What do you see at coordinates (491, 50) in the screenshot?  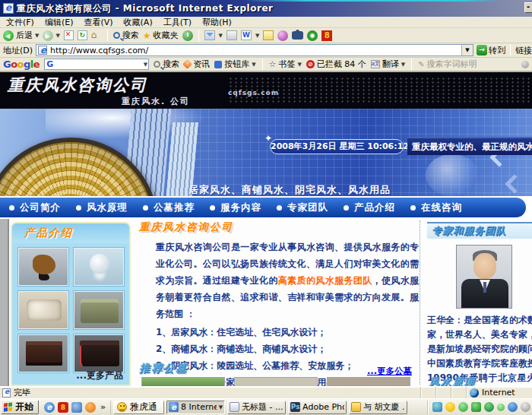 I see `go-button: → 转到` at bounding box center [491, 50].